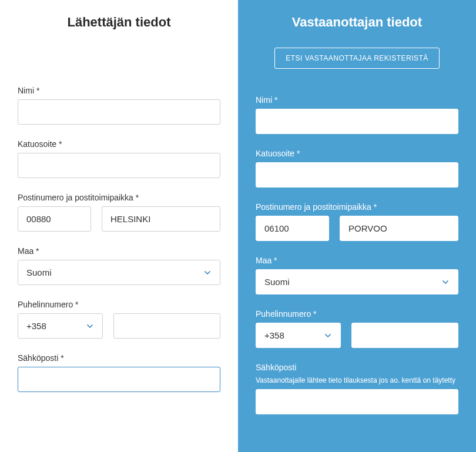 The image size is (476, 452). Describe the element at coordinates (357, 22) in the screenshot. I see `recipient-title: Vastaanottajan tiedot` at that location.